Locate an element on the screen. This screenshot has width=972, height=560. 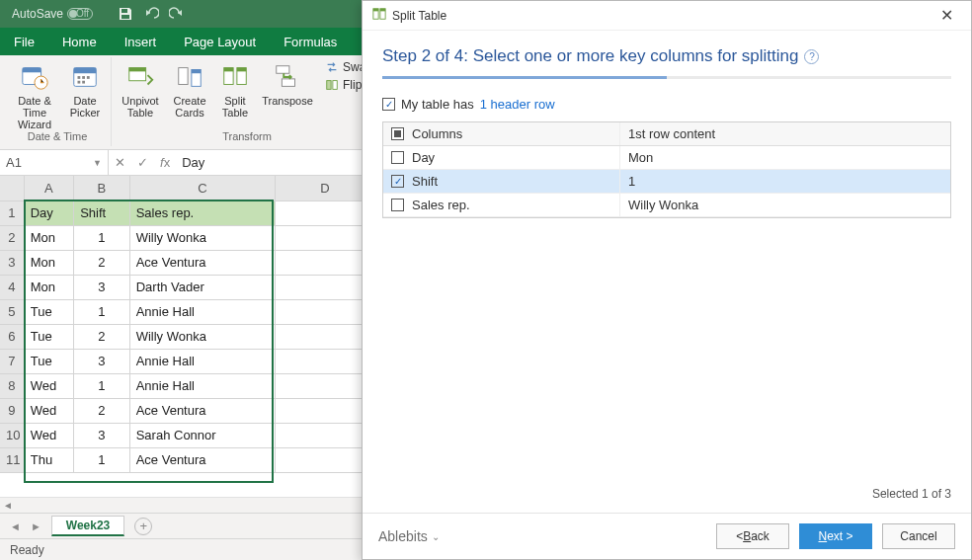
sheet-tab-active: Week23 is located at coordinates (88, 525).